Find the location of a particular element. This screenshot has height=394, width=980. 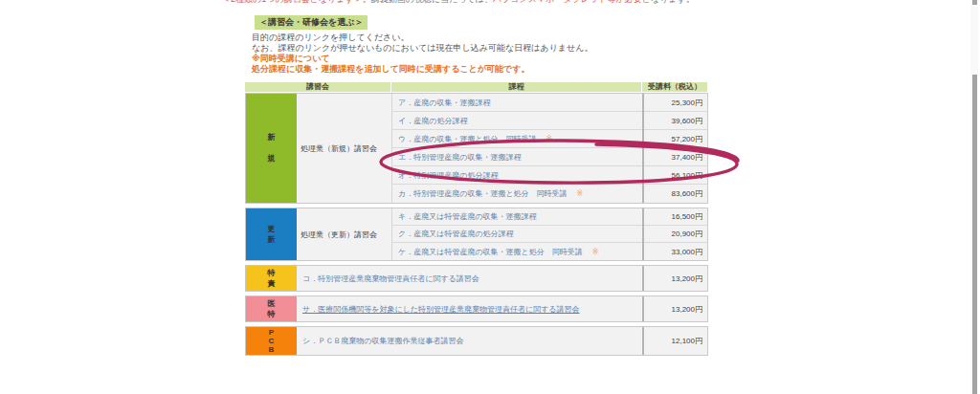

table-row: ケ．産廃又は特管産廃の収集・運搬と処分 同時受講 ※ is located at coordinates (517, 252).